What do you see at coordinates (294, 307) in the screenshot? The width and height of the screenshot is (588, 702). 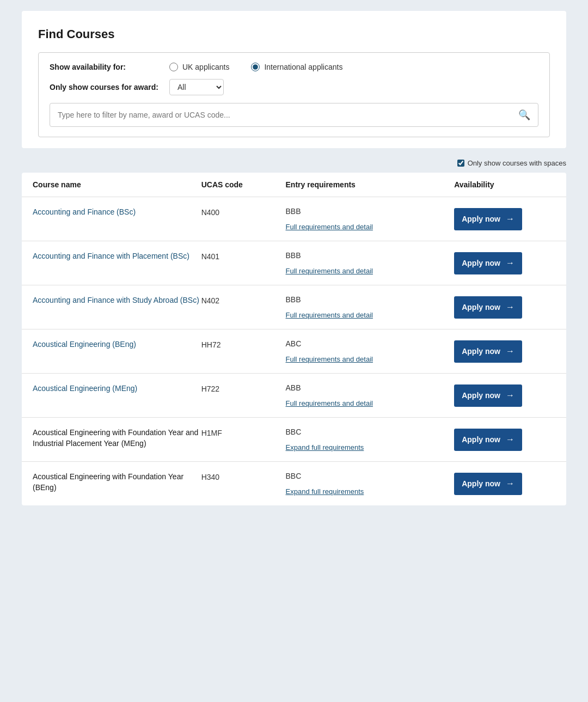 I see `table-row: Accounting and Finance with Study Abroad…` at bounding box center [294, 307].